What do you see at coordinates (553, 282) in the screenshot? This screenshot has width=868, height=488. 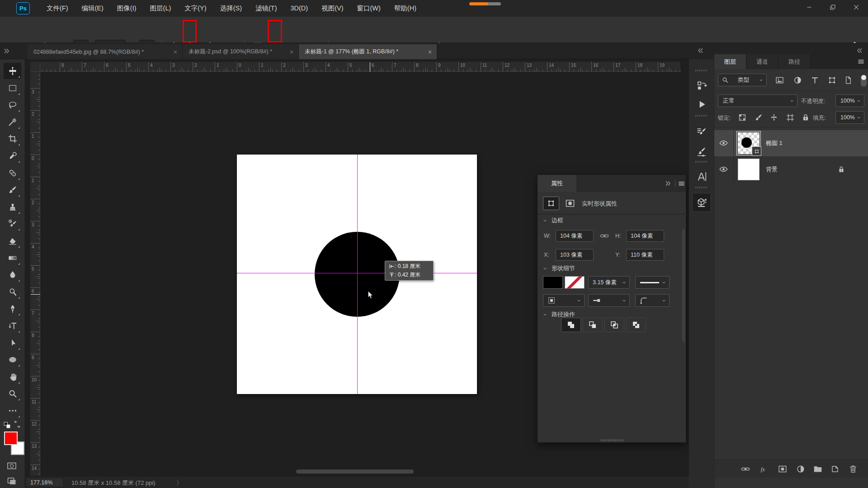 I see `fill-color-swatch` at bounding box center [553, 282].